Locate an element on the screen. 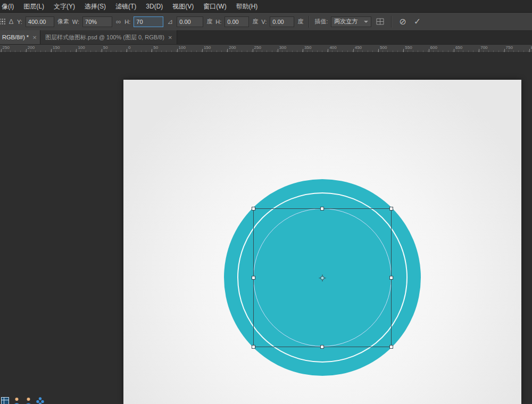  angle-unit-label: 度 is located at coordinates (210, 21).